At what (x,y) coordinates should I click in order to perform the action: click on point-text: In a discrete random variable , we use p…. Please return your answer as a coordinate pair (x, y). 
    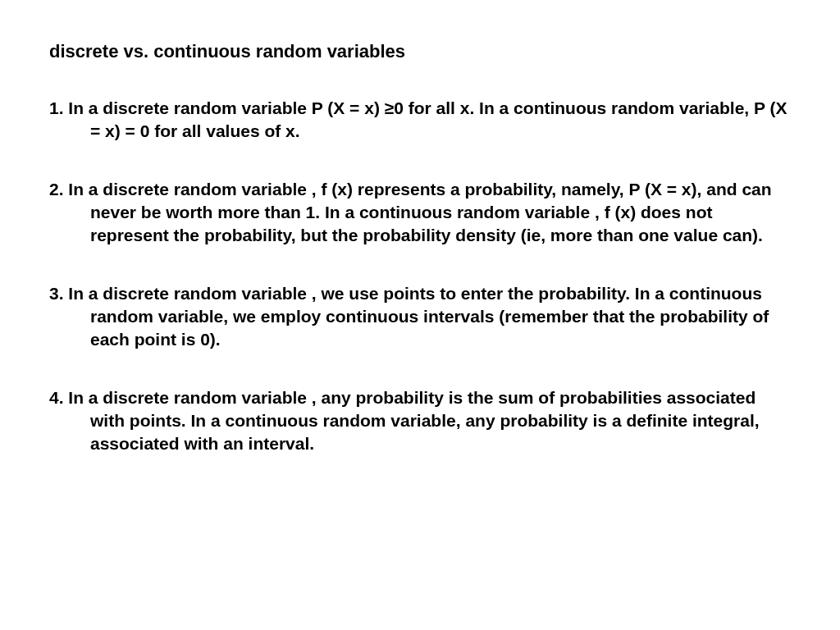
    Looking at the image, I should click on (418, 317).